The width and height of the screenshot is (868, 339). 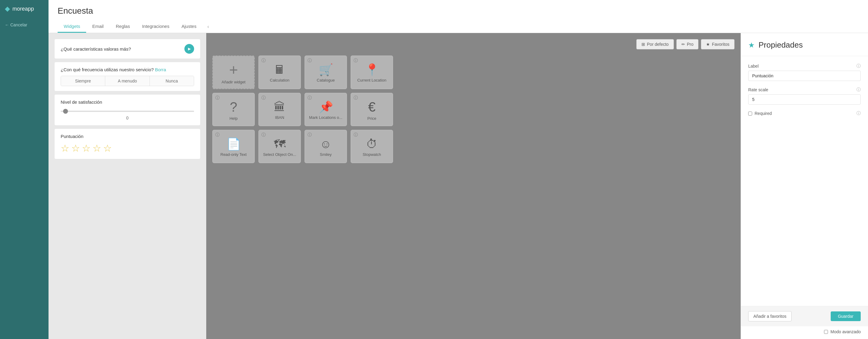 I want to click on info-icon-current-location: ⓘ, so click(x=356, y=61).